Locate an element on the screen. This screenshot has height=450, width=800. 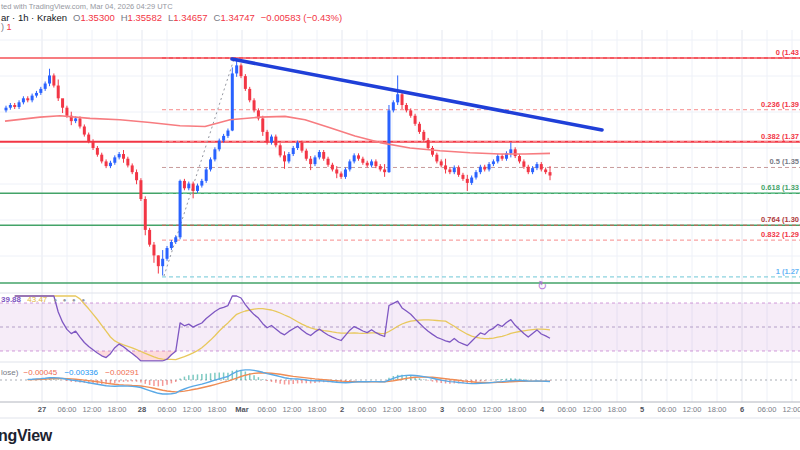
fib-level-label: 0.618 (1.33 is located at coordinates (780, 188).